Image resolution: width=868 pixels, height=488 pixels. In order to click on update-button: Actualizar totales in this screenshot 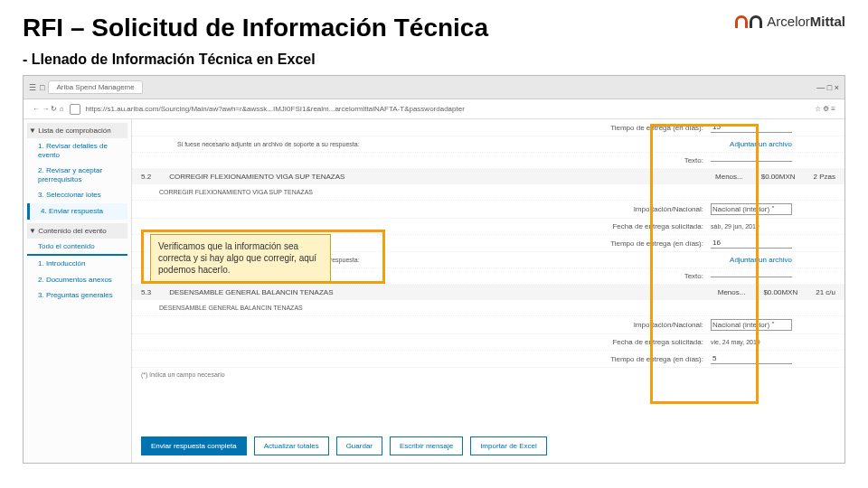, I will do `click(291, 446)`.